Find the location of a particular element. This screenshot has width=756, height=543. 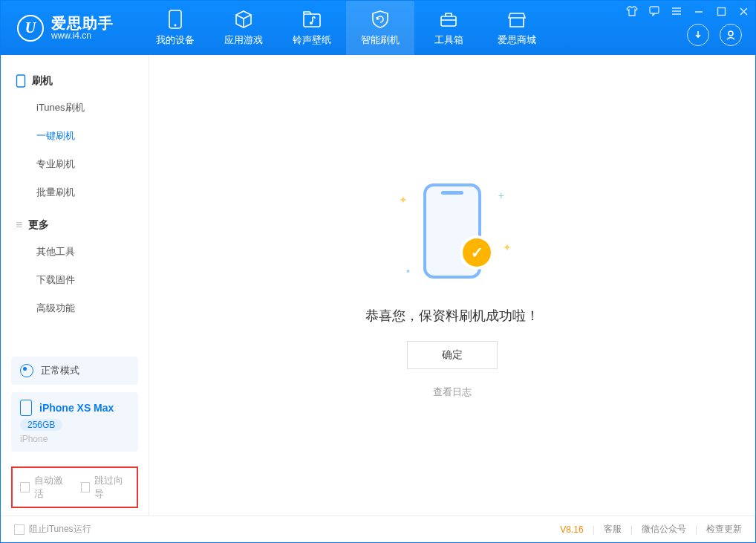

sparkle-icon: + is located at coordinates (501, 195).